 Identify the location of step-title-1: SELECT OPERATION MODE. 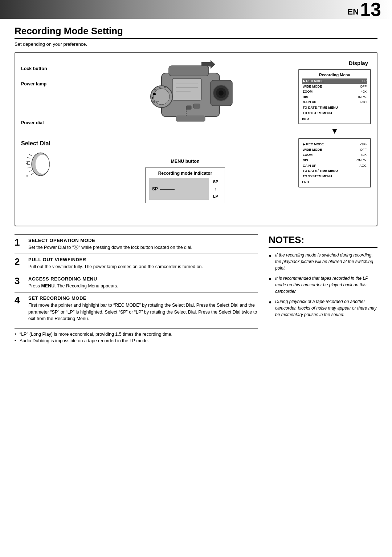
(143, 241).